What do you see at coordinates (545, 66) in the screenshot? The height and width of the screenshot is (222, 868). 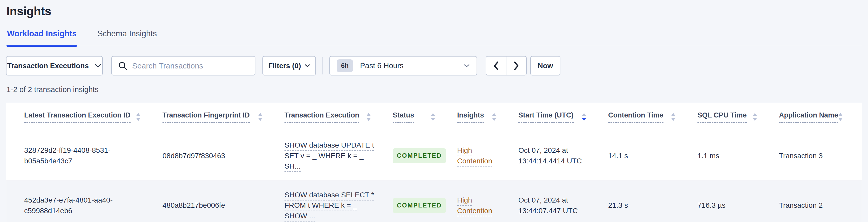 I see `now-label: Now` at bounding box center [545, 66].